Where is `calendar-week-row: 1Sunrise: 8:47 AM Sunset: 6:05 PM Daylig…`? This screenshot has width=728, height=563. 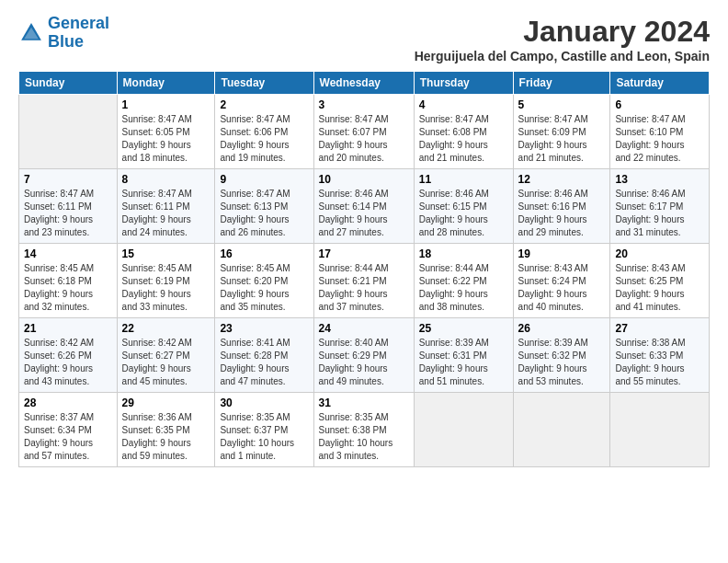 calendar-week-row: 1Sunrise: 8:47 AM Sunset: 6:05 PM Daylig… is located at coordinates (364, 132).